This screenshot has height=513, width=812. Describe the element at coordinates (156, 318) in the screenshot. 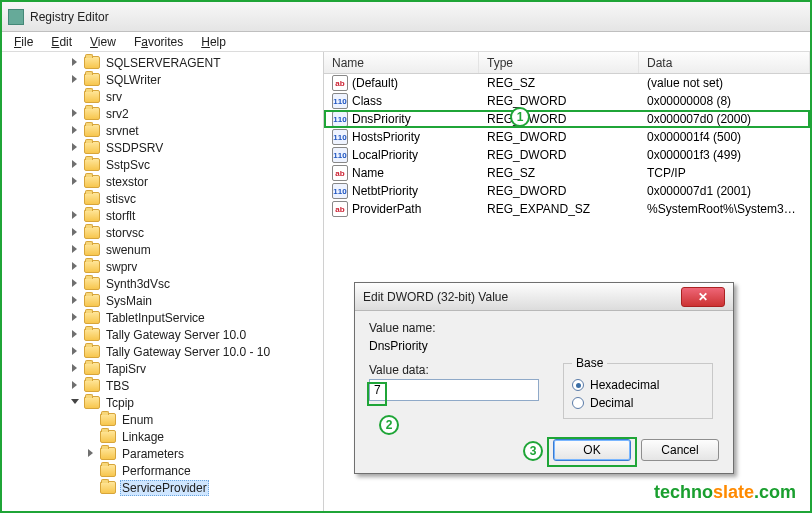

I see `tree-label: TabletInputService` at that location.